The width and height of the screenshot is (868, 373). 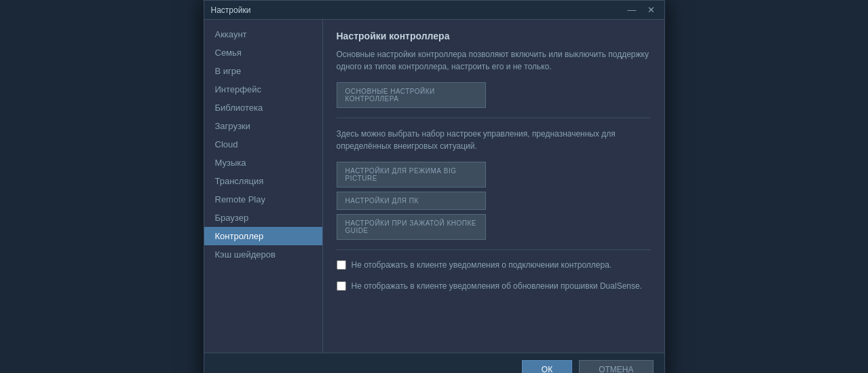 I want to click on sidebar-item-family: Семья, so click(x=263, y=53).